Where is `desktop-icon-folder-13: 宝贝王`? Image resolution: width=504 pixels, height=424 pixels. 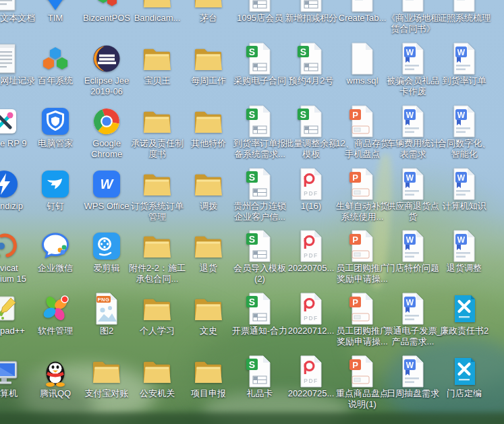
desktop-icon-folder-13: 宝贝王 is located at coordinates (157, 65).